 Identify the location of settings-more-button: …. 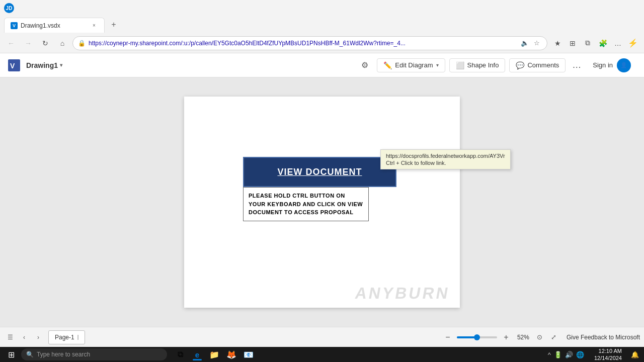
(618, 43).